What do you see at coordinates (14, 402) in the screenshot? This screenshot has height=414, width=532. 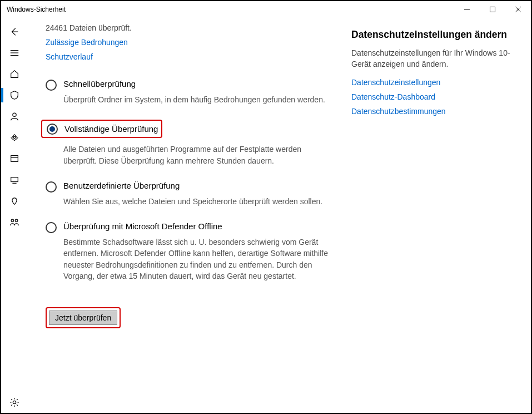 I see `nav-settings` at bounding box center [14, 402].